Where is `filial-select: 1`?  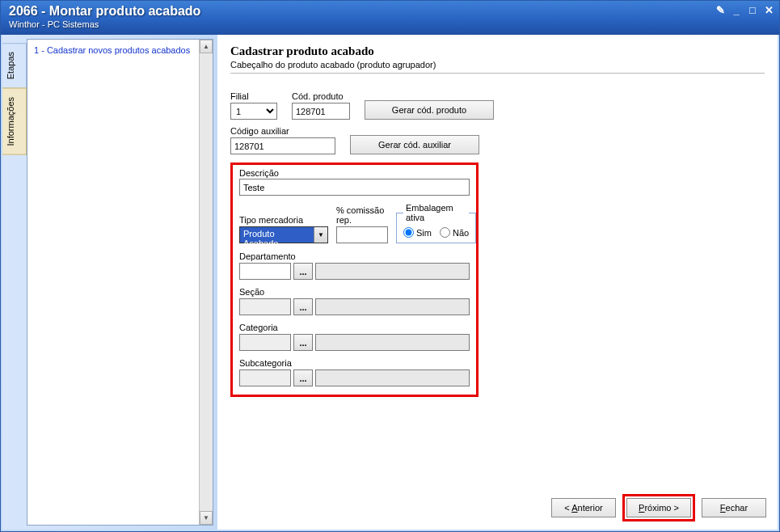
filial-select: 1 is located at coordinates (254, 112).